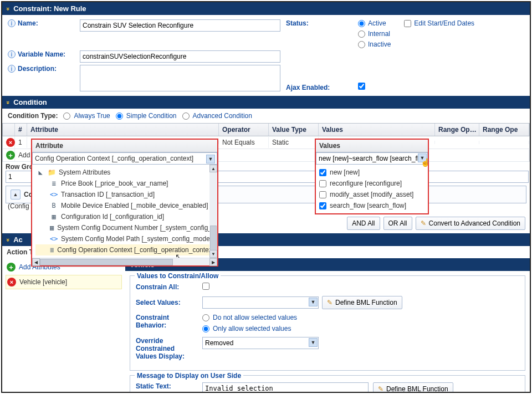 This screenshot has width=532, height=394. Describe the element at coordinates (372, 183) in the screenshot. I see `value-option: reconfigure [reconfigure]` at that location.